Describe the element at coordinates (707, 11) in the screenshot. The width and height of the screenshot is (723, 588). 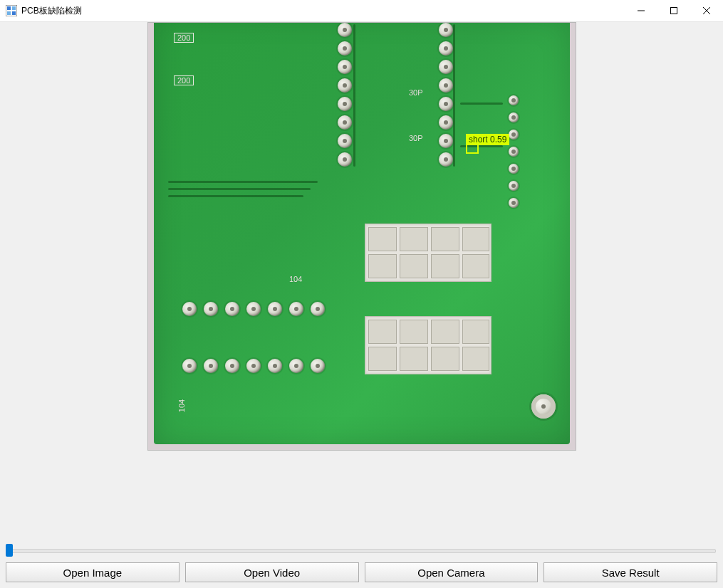
I see `close-button` at that location.